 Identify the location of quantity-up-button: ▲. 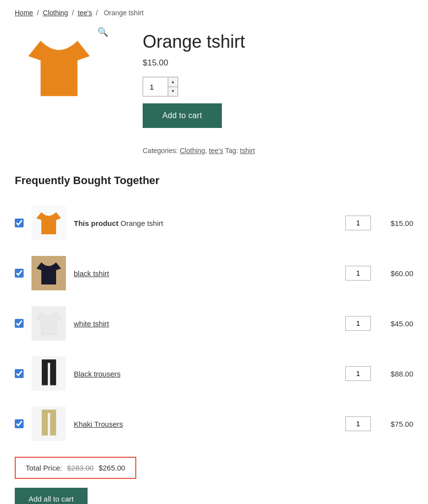
(173, 82).